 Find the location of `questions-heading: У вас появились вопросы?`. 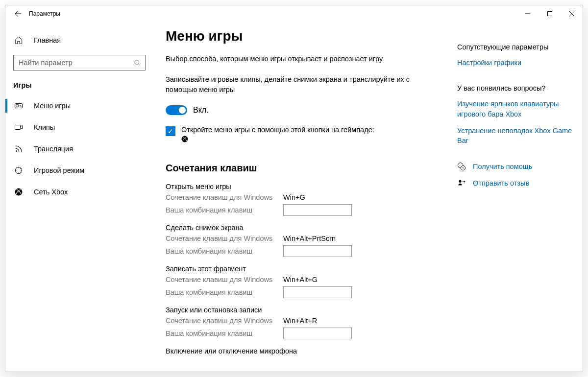

questions-heading: У вас появились вопросы? is located at coordinates (514, 88).